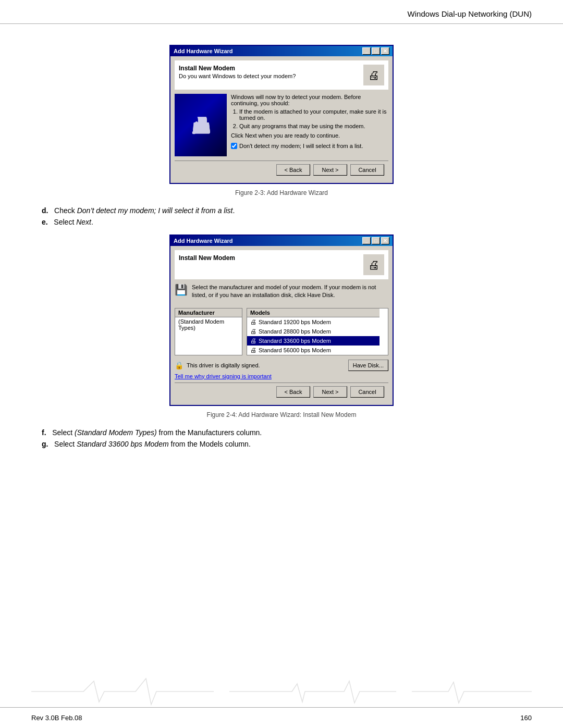  I want to click on footer-page-number: 160, so click(526, 718).